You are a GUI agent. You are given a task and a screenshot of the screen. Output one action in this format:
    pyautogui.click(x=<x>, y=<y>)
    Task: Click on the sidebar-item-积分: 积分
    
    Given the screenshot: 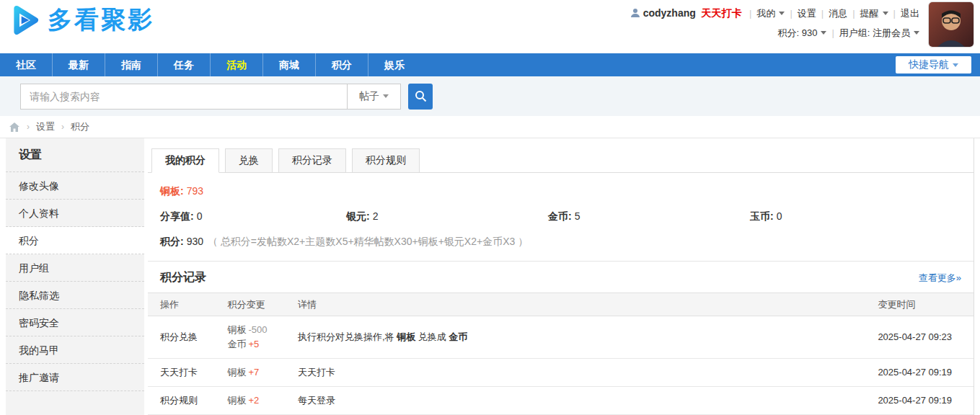 What is the action you would take?
    pyautogui.click(x=75, y=241)
    